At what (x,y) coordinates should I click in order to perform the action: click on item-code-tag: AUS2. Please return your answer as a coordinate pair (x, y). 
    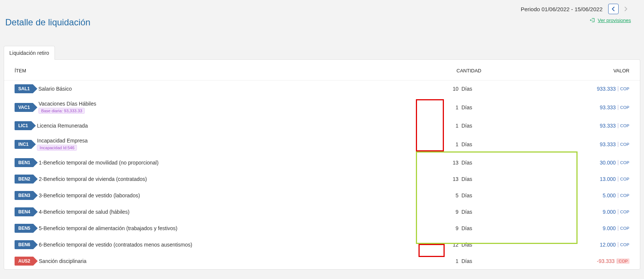
    Looking at the image, I should click on (24, 261).